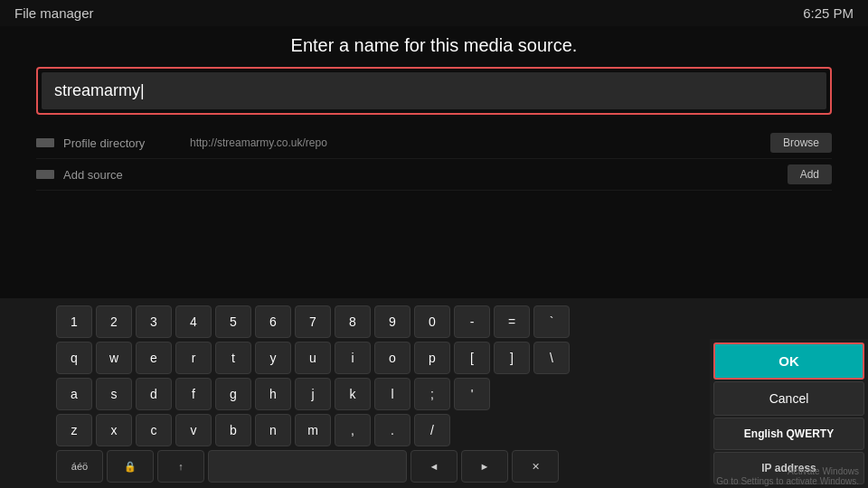 The height and width of the screenshot is (488, 868). What do you see at coordinates (788, 399) in the screenshot?
I see `cancel-button: Cancel` at bounding box center [788, 399].